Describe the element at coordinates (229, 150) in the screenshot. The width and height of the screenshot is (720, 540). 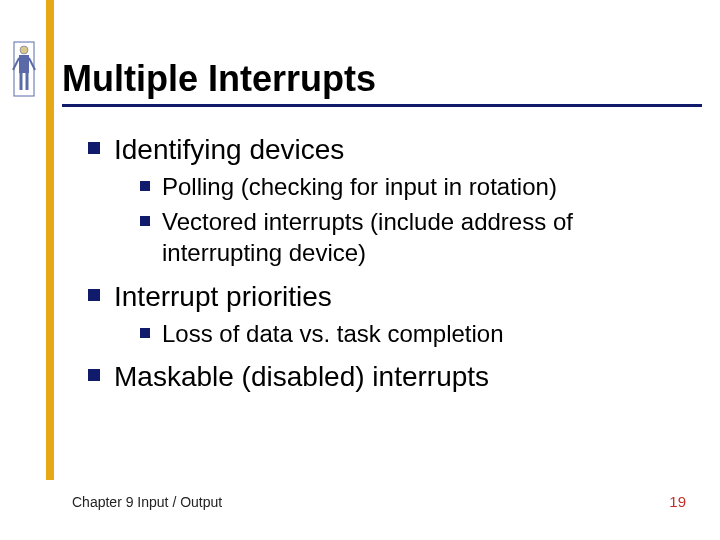
I see `bullet-text: Identifying devices` at that location.